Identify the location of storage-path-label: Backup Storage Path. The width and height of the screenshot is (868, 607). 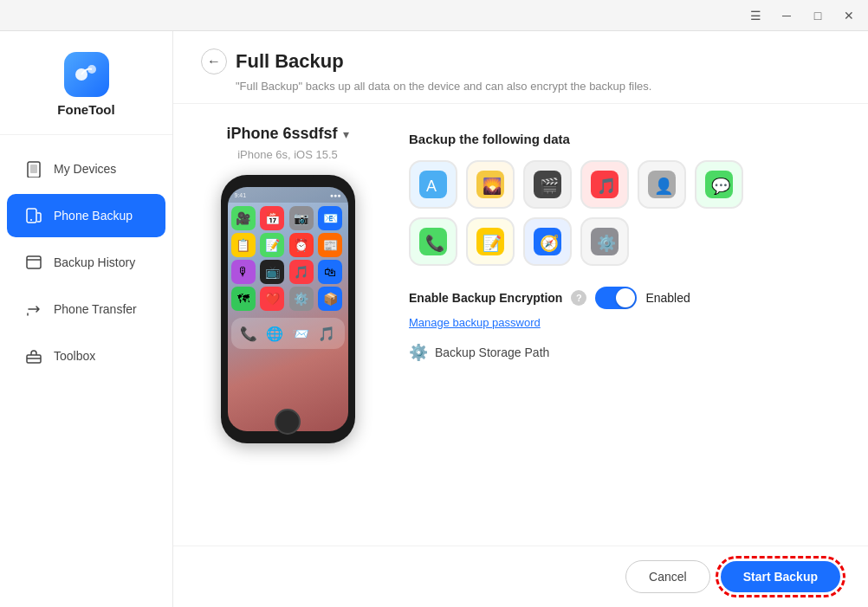
(492, 352).